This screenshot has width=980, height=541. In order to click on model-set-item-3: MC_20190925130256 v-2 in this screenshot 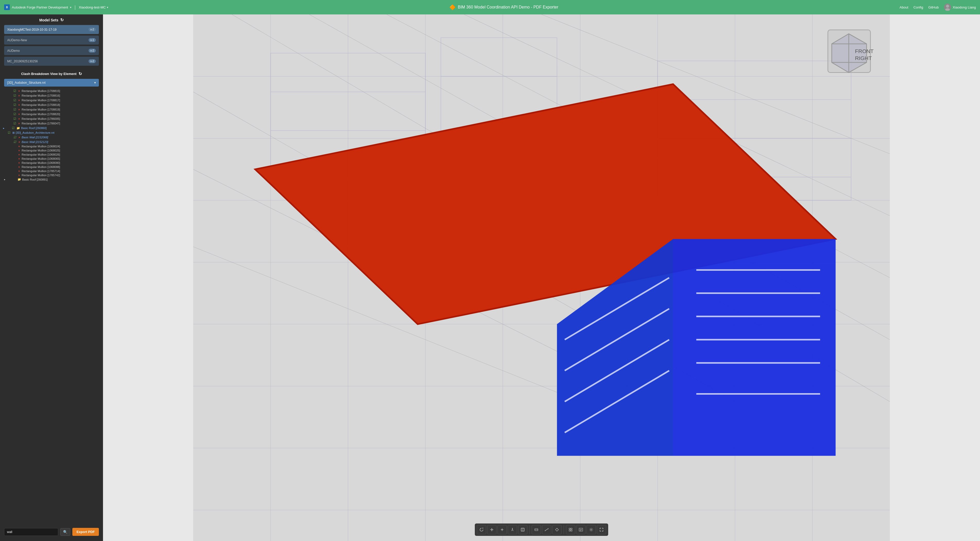, I will do `click(52, 61)`.